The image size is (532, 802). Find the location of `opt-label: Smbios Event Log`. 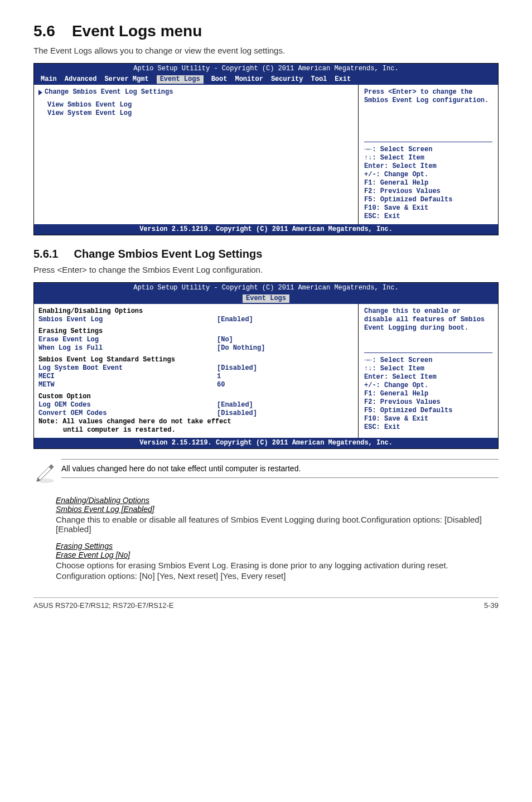

opt-label: Smbios Event Log is located at coordinates (128, 320).